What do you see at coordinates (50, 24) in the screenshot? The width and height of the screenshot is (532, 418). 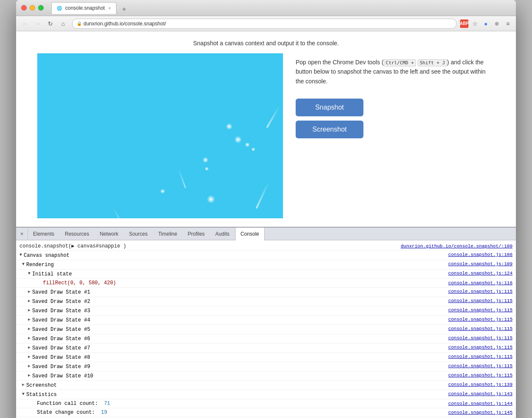 I see `reload-button: ↻` at bounding box center [50, 24].